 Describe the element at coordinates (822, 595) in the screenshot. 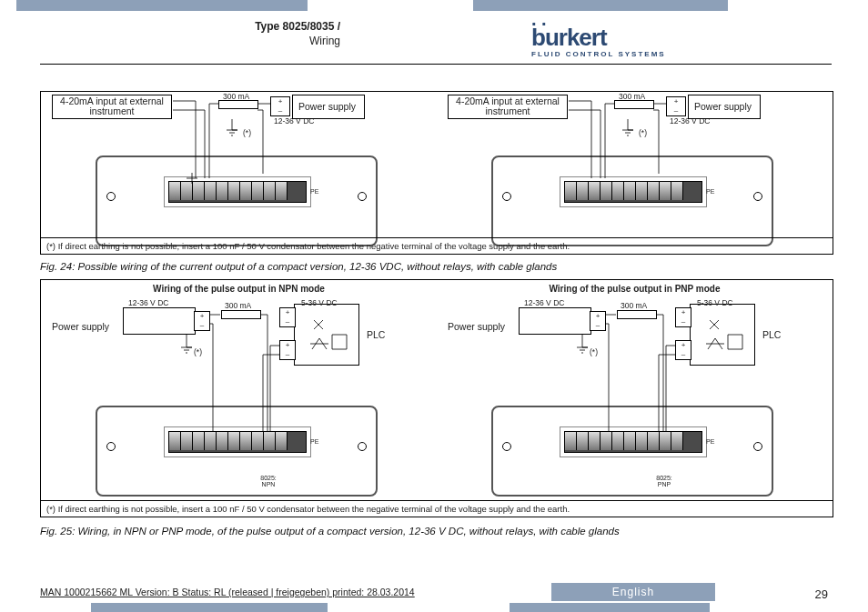

I see `page-number: 29` at that location.